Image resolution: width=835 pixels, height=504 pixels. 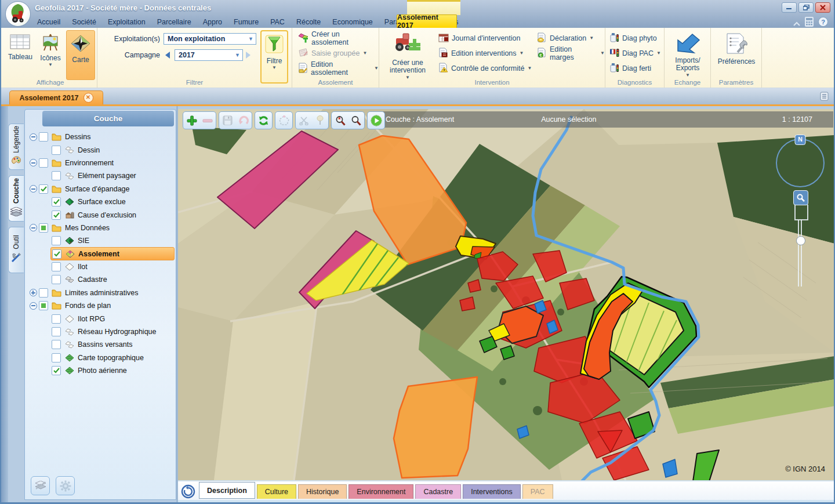 What do you see at coordinates (16, 147) in the screenshot?
I see `side-tab-legende: Légende` at bounding box center [16, 147].